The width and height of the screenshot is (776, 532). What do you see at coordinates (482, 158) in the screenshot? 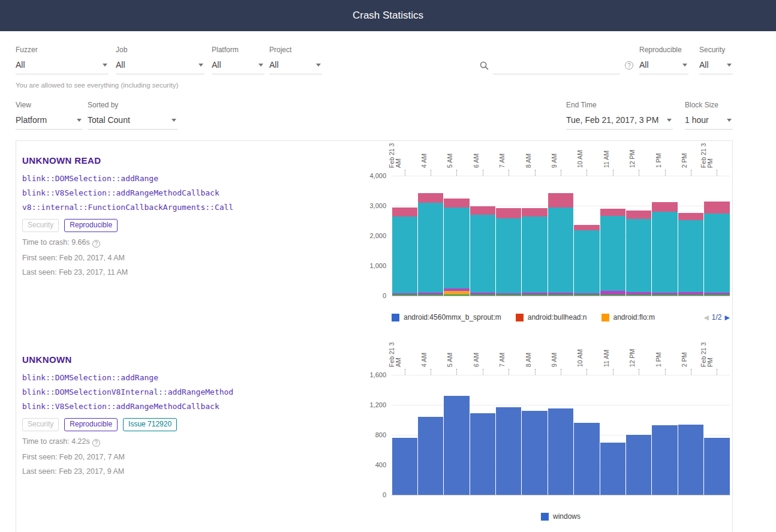
I see `x-axis-label: 6 AM` at bounding box center [482, 158].